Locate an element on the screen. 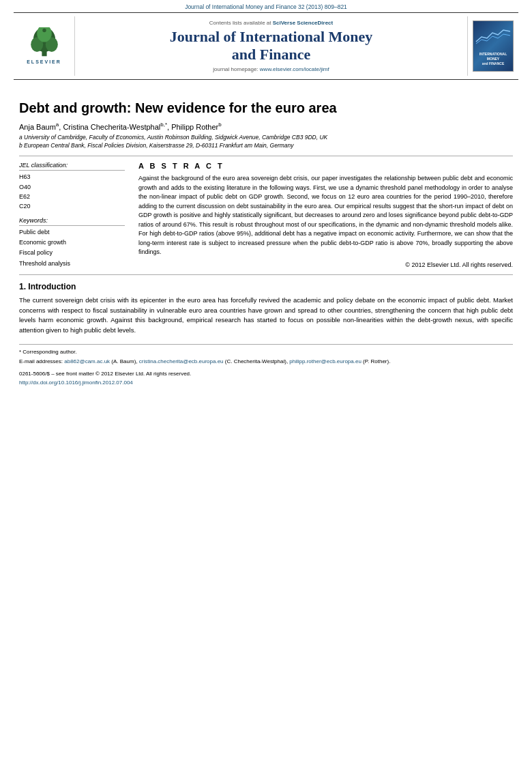 This screenshot has height=774, width=532. emails-label: E-mail addresses: is located at coordinates (41, 362).